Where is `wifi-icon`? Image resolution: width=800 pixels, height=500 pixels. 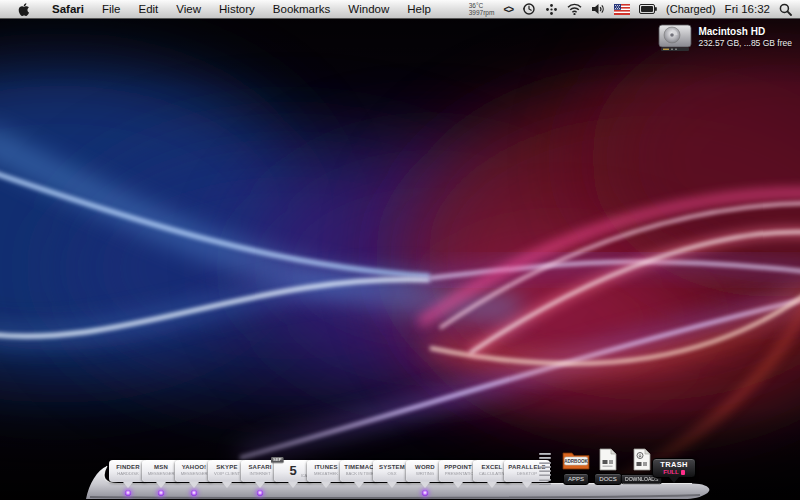
wifi-icon is located at coordinates (574, 9).